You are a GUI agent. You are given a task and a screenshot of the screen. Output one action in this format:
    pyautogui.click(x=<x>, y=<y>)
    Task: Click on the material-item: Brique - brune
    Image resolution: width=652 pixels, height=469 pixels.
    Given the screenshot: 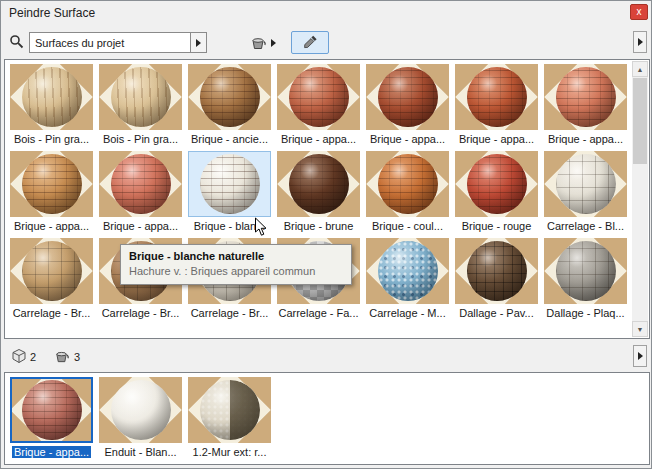 What is the action you would take?
    pyautogui.click(x=318, y=192)
    